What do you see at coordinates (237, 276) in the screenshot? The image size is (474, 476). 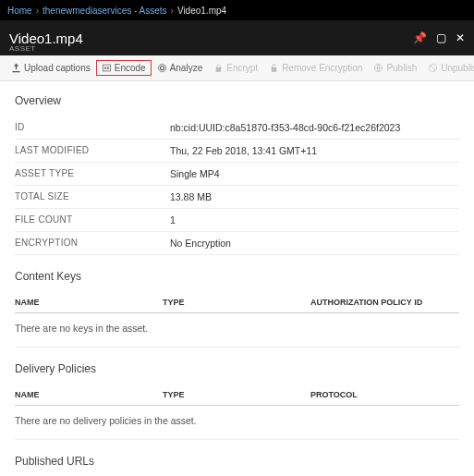 I see `content-keys-heading: Content Keys` at bounding box center [237, 276].